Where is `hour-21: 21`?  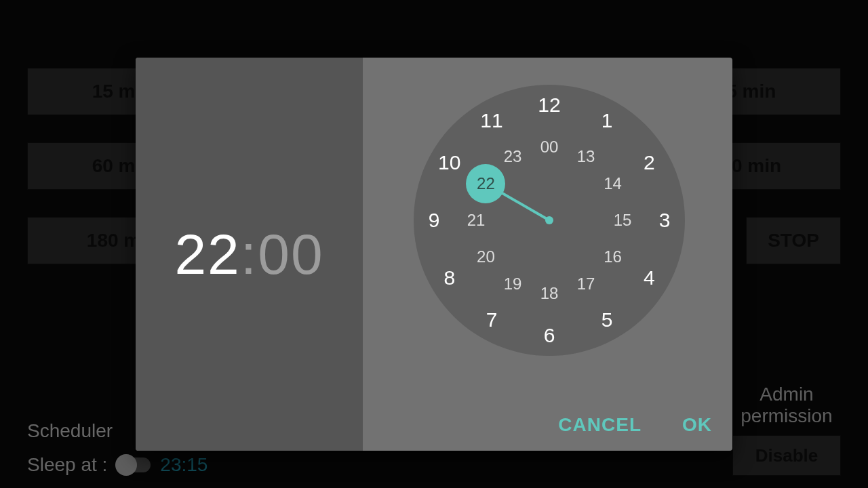
hour-21: 21 is located at coordinates (476, 220).